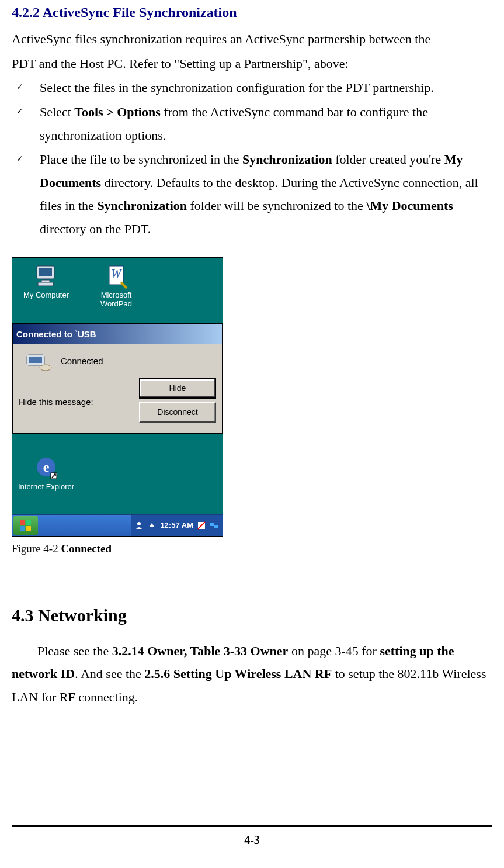 The image size is (504, 868). Describe the element at coordinates (47, 467) in the screenshot. I see `svg-text: e` at that location.